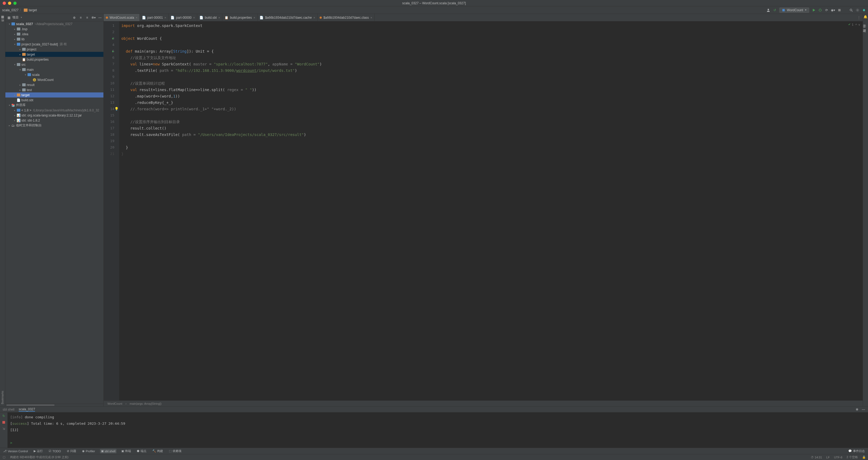  Describe the element at coordinates (108, 451) in the screenshot. I see `sbtshell-button: ▣sbt shell` at that location.